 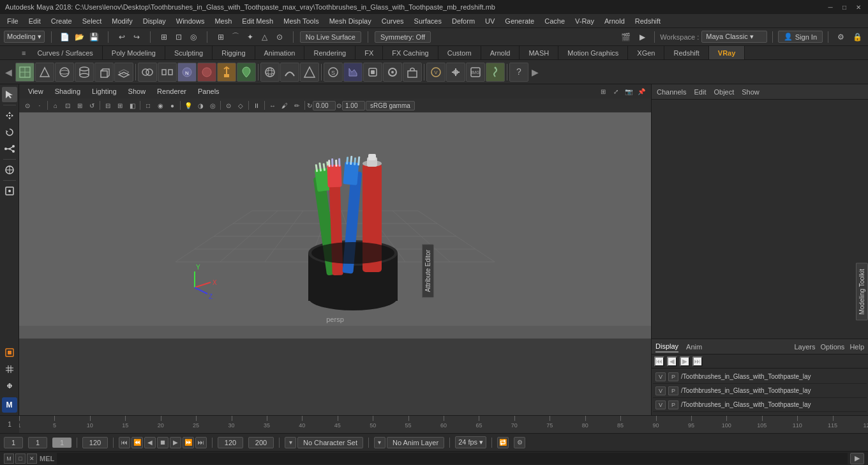 What do you see at coordinates (223, 21) in the screenshot?
I see `menu-mesh: Mesh` at bounding box center [223, 21].